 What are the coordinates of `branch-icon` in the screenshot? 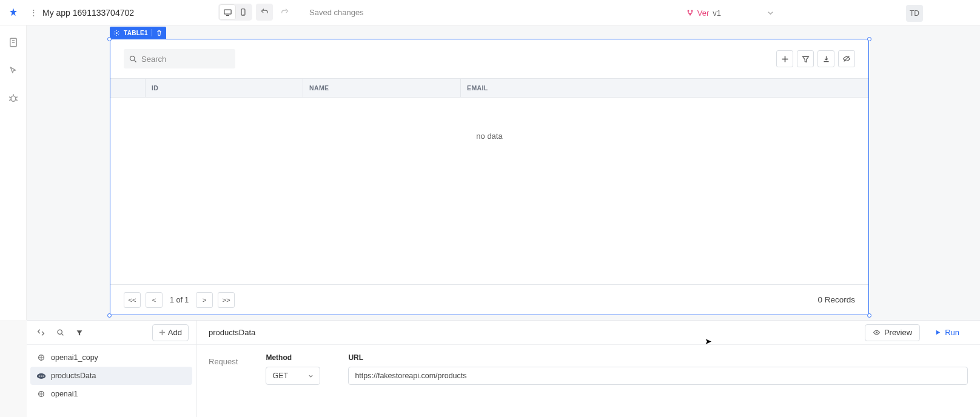 It's located at (690, 13).